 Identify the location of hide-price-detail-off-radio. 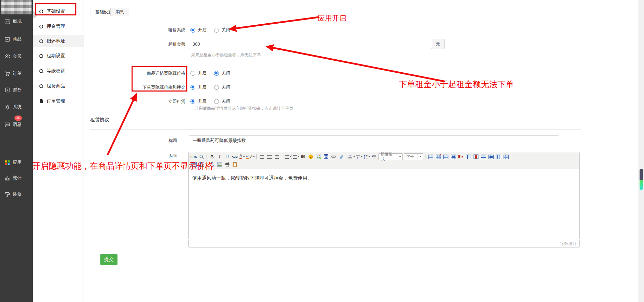
(216, 73).